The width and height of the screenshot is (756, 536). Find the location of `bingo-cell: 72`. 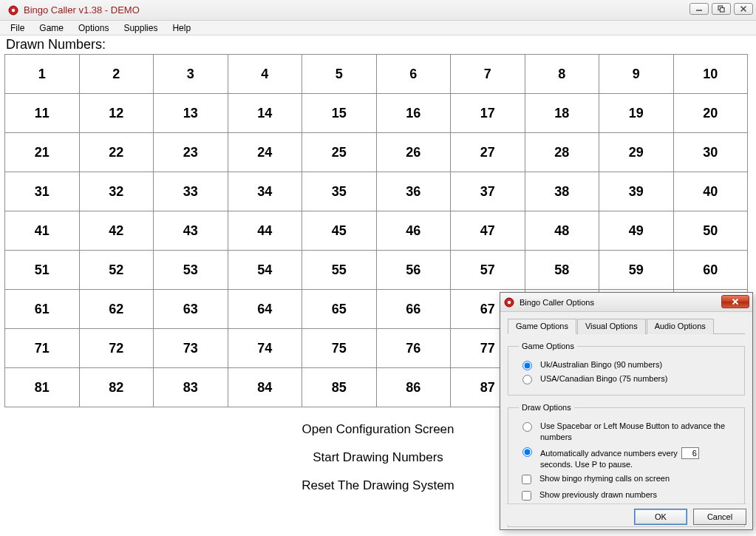

bingo-cell: 72 is located at coordinates (117, 349).